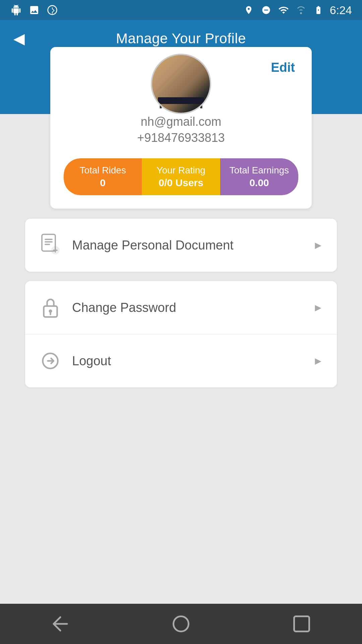 The width and height of the screenshot is (362, 644). What do you see at coordinates (301, 10) in the screenshot?
I see `signal-icon` at bounding box center [301, 10].